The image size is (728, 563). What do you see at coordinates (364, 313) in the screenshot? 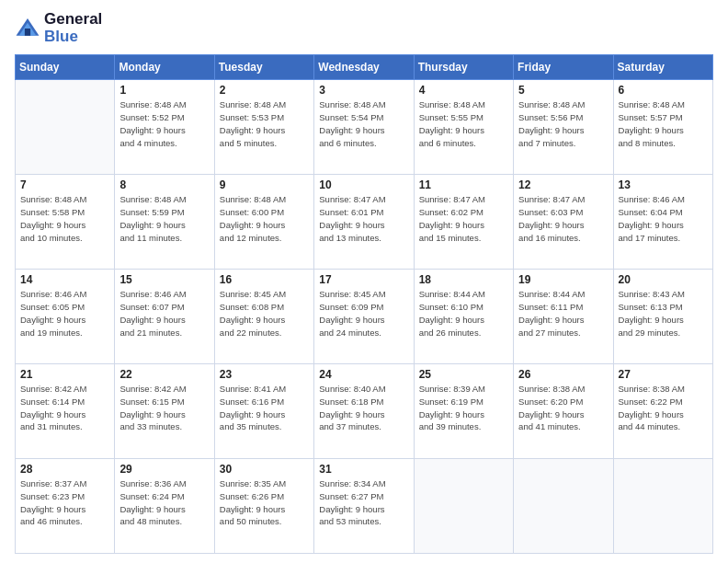
I see `day-detail: Sunrise: 8:45 AM Sunset: 6:09 PM Dayligh…` at bounding box center [364, 313].